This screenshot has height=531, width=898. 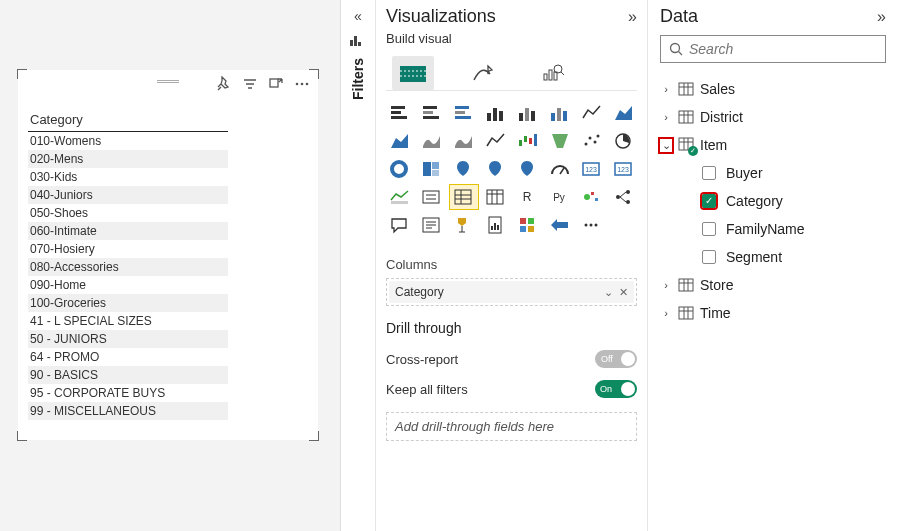 What do you see at coordinates (358, 266) in the screenshot?
I see `filters-pane-collapsed: « Filters` at bounding box center [358, 266].